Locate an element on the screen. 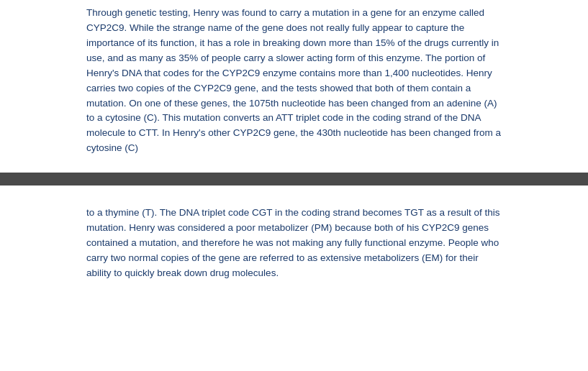 The height and width of the screenshot is (371, 588). bottom-paragraph: to a thymine (T). The DNA triplet code C… is located at coordinates (294, 243).